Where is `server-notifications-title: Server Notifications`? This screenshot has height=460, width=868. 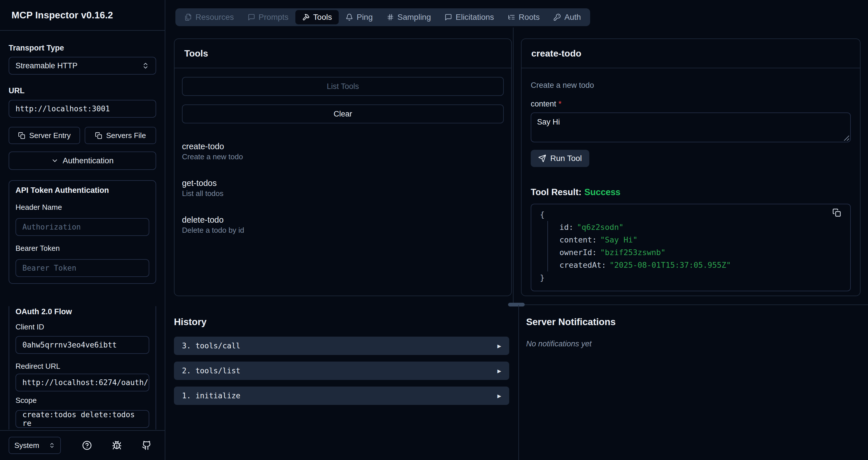
server-notifications-title: Server Notifications is located at coordinates (693, 322).